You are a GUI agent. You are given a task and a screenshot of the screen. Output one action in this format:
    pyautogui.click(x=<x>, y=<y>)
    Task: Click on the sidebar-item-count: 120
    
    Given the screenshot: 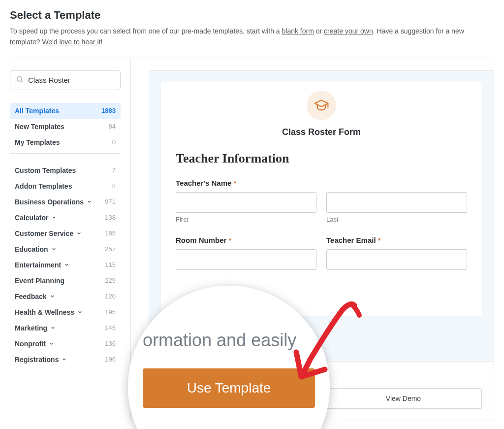 What is the action you would take?
    pyautogui.click(x=110, y=297)
    